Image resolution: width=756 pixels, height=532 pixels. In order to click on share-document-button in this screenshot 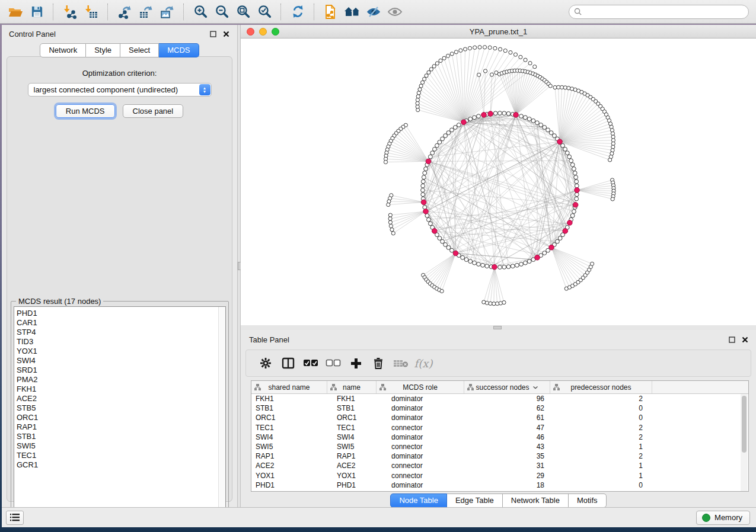, I will do `click(331, 12)`.